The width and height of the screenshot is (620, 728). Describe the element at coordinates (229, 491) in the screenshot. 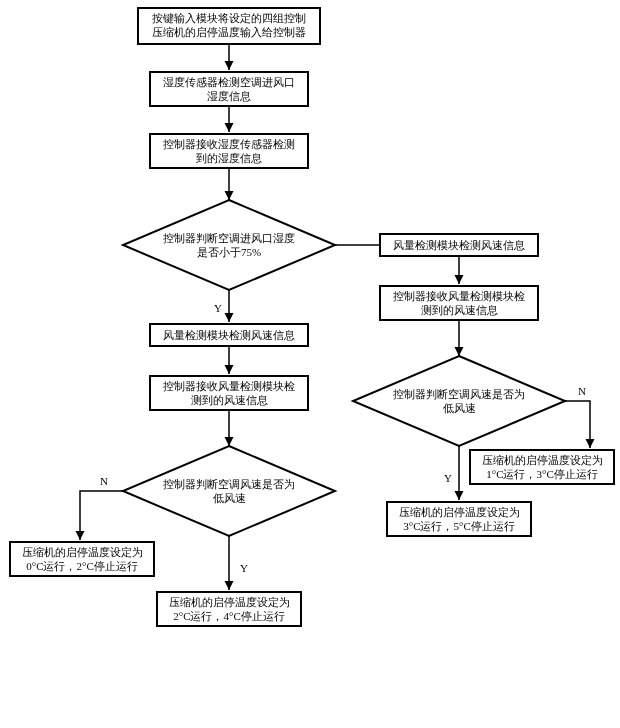

I see `decision-low-wind-left: 控制器判断空调风速是否为 低风速` at that location.